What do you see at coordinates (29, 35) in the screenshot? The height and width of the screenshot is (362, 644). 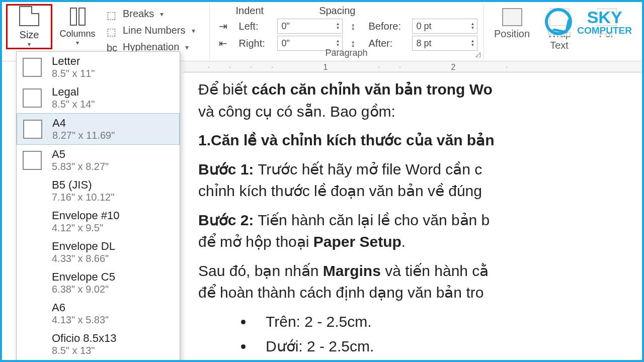 I see `size-label: Size` at bounding box center [29, 35].